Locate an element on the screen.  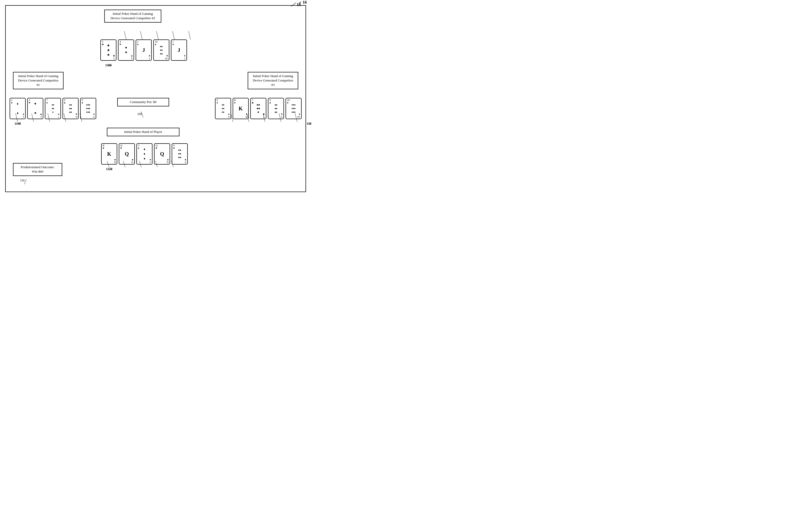
card-158b: K♦ K K♦ is located at coordinates (241, 109).